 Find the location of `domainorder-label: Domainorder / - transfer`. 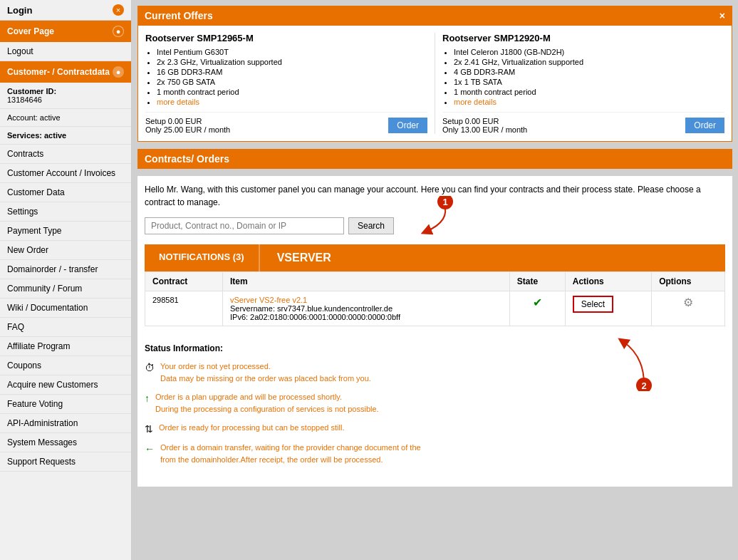

domainorder-label: Domainorder / - transfer is located at coordinates (53, 269).